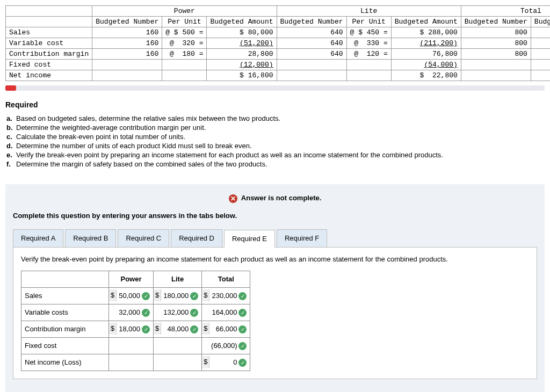 The image size is (550, 392). What do you see at coordinates (49, 65) in the screenshot?
I see `row-label: Fixed cost` at bounding box center [49, 65].